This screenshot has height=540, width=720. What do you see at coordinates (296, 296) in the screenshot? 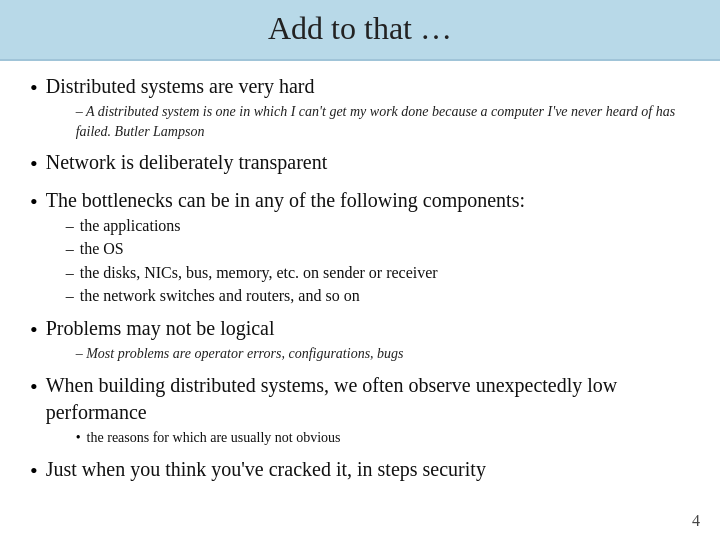
I see `sub-item-network: – the network switches and routers, and …` at bounding box center [296, 296].